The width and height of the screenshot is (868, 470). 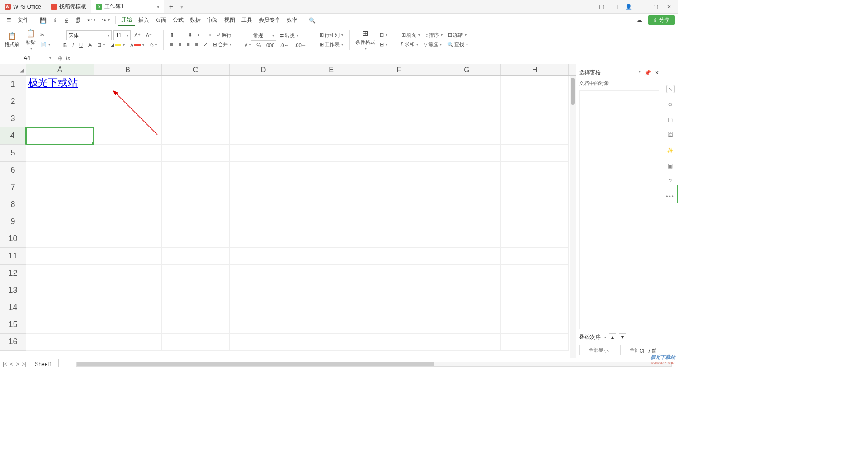 I want to click on row-header: 8, so click(x=13, y=205).